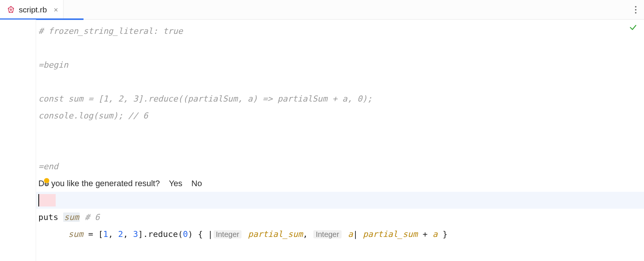  Describe the element at coordinates (636, 10) in the screenshot. I see `tab-overflow-menu-button` at that location.